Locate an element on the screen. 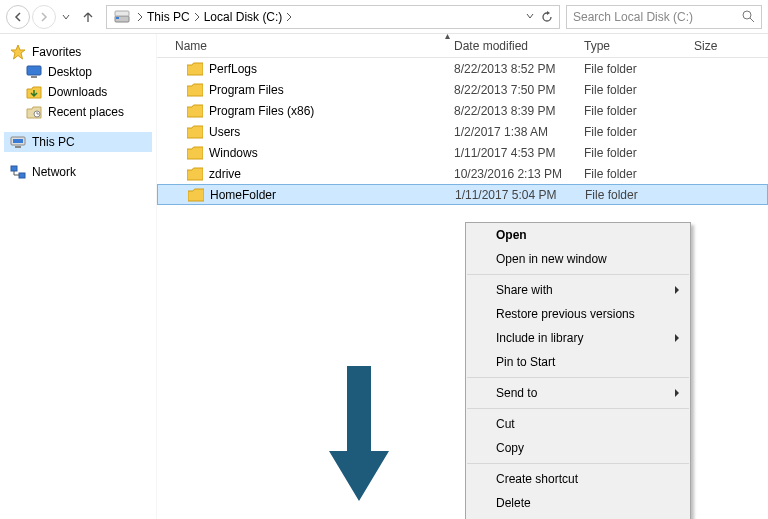 The height and width of the screenshot is (519, 768). menu-item-label: Copy is located at coordinates (510, 448).